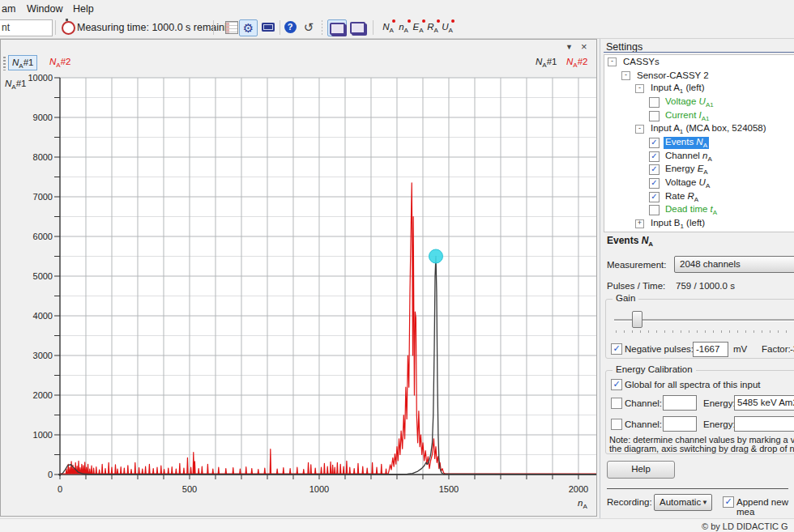  I want to click on loop-icon: ↺, so click(309, 28).